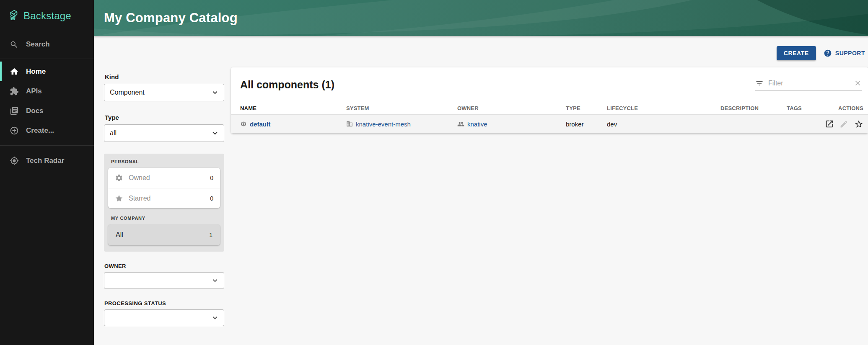 The image size is (868, 345). I want to click on page-header: My Company Catalog, so click(481, 18).